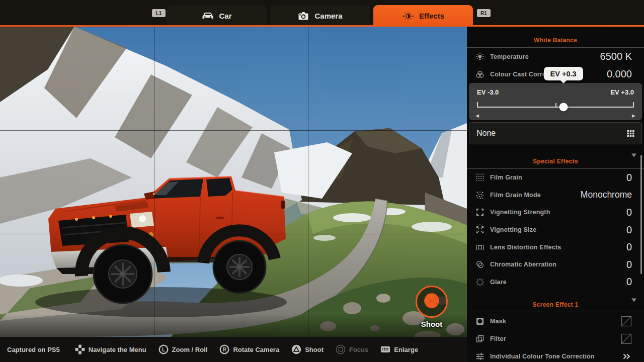  Describe the element at coordinates (477, 105) in the screenshot. I see `ev-tick-min` at that location.